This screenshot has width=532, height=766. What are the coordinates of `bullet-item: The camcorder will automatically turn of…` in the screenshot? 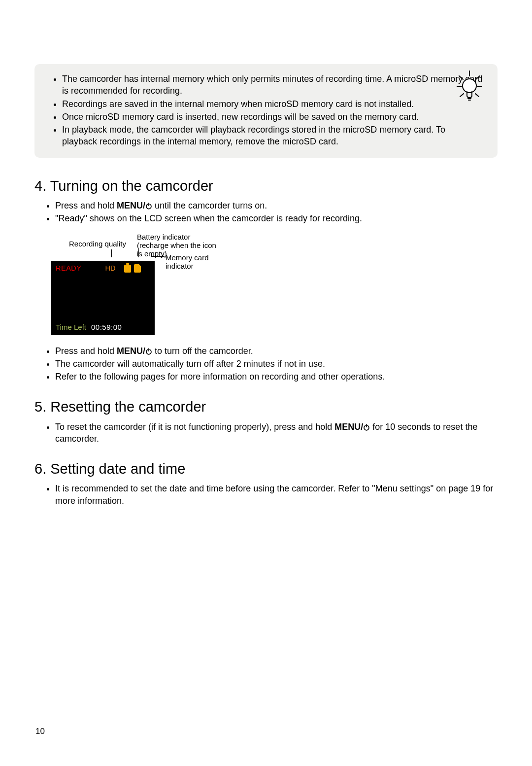 It's located at (276, 364).